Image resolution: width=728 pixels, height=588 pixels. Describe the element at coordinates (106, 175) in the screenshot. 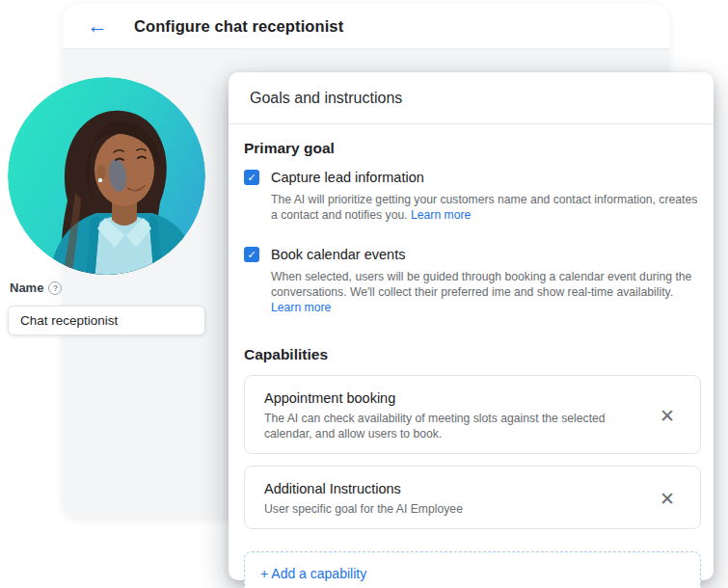

I see `avatar-image` at that location.